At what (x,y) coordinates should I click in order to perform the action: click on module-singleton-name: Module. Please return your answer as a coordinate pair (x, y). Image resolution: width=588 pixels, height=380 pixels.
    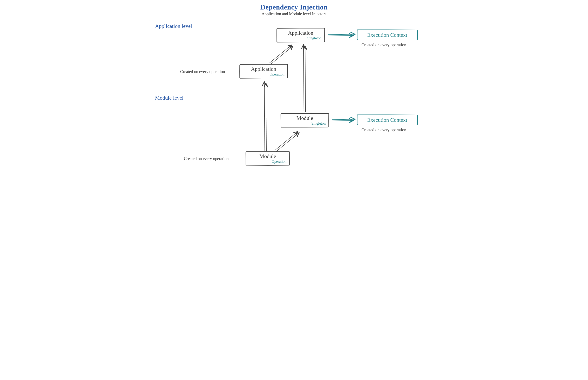
    Looking at the image, I should click on (305, 118).